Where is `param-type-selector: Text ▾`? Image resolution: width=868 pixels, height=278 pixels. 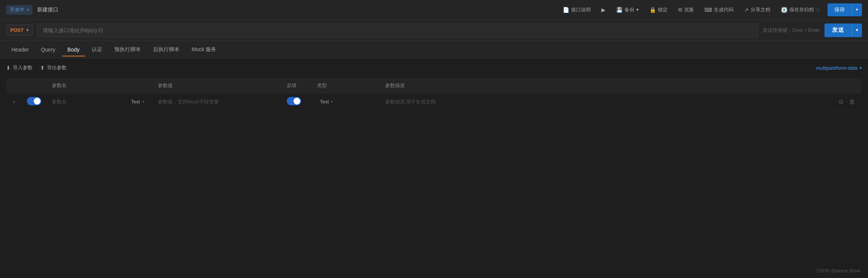
param-type-selector: Text ▾ is located at coordinates (326, 102).